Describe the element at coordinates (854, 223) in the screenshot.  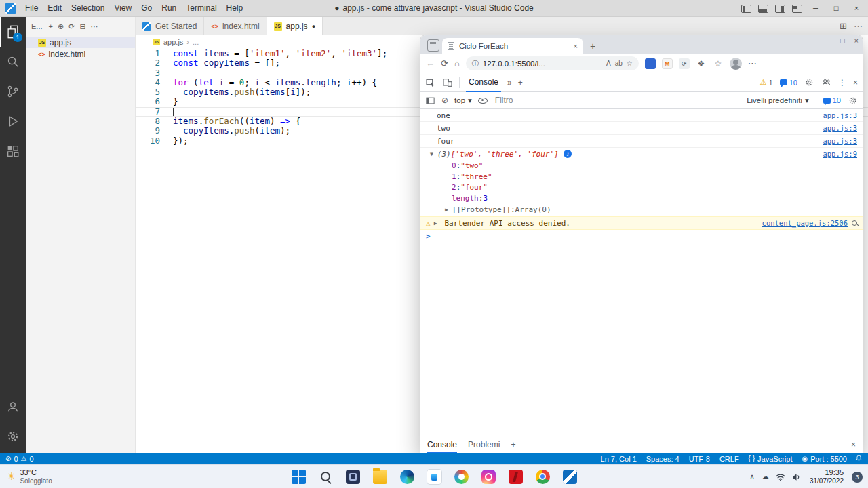
I see `magnifier-icon` at that location.